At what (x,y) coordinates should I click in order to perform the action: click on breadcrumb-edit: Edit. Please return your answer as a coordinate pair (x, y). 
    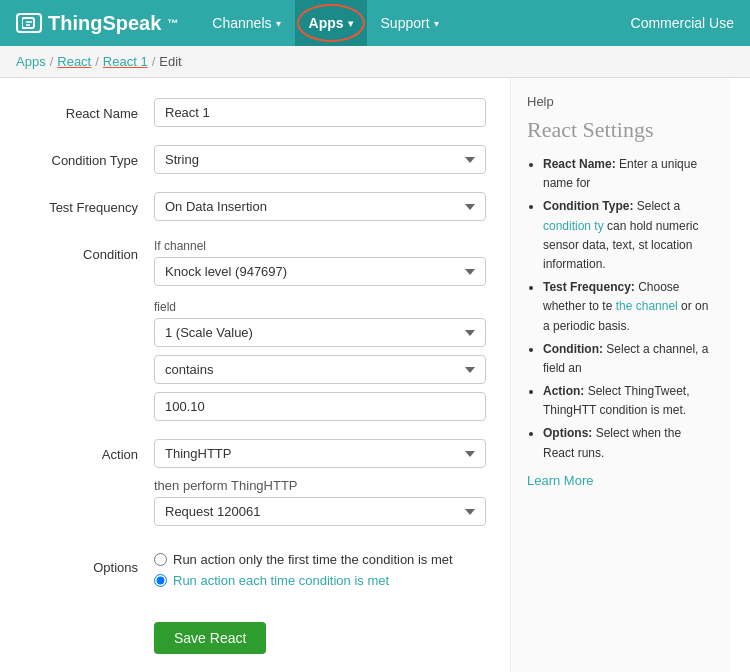
    Looking at the image, I should click on (170, 62).